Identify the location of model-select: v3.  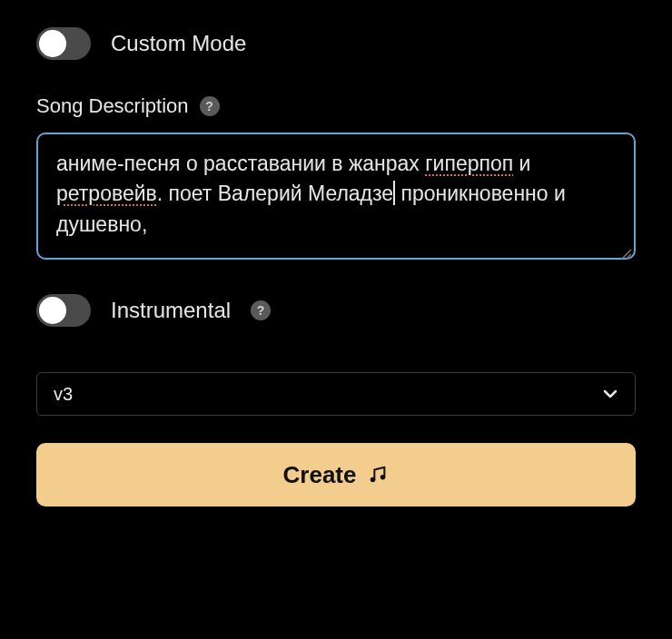
(336, 394).